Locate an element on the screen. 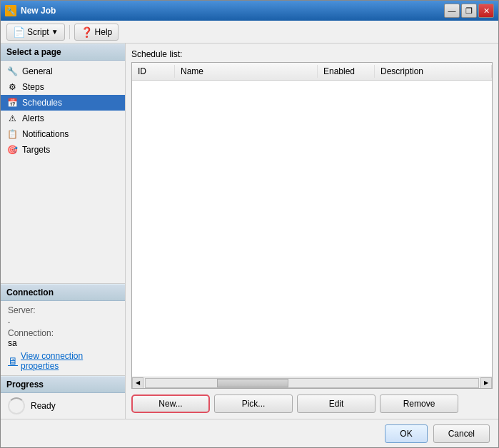 This screenshot has width=499, height=448. nav-items: 🔧 General ⚙ Steps 📅 Schedules ⚠ Alerts 📋 is located at coordinates (63, 172).